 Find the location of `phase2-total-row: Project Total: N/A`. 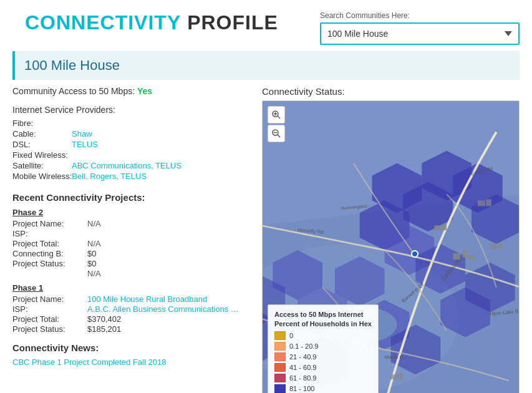

phase2-total-row: Project Total: N/A is located at coordinates (134, 243).